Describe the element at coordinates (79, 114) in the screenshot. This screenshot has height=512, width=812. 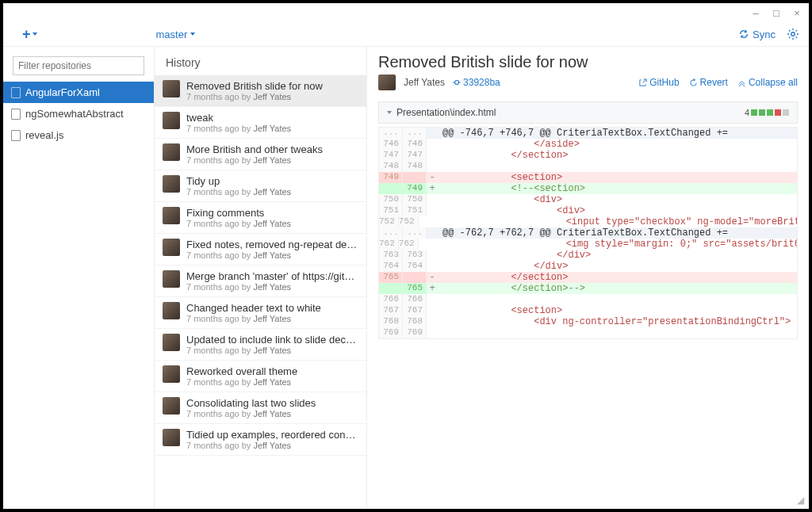
I see `repo-item: ngSomewhatAbstract` at that location.